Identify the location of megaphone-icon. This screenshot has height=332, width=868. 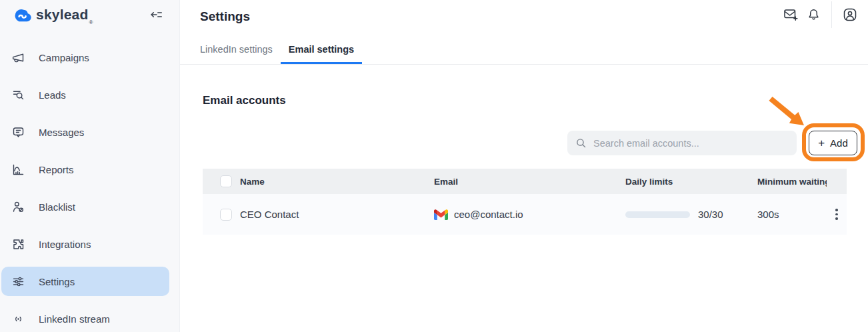
(18, 57).